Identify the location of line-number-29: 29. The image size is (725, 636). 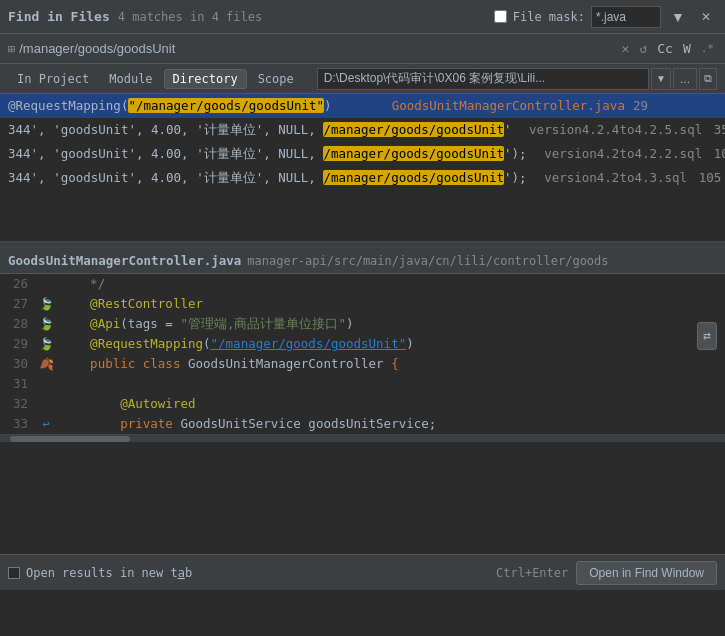
(18, 344).